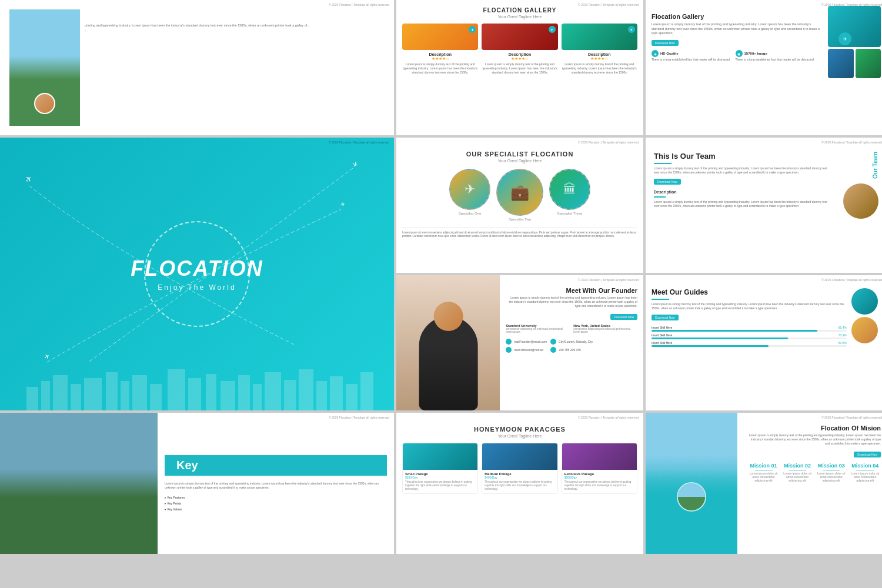 The image size is (882, 588). What do you see at coordinates (572, 290) in the screenshot?
I see `founder-title: Meet With Our Founder` at bounding box center [572, 290].